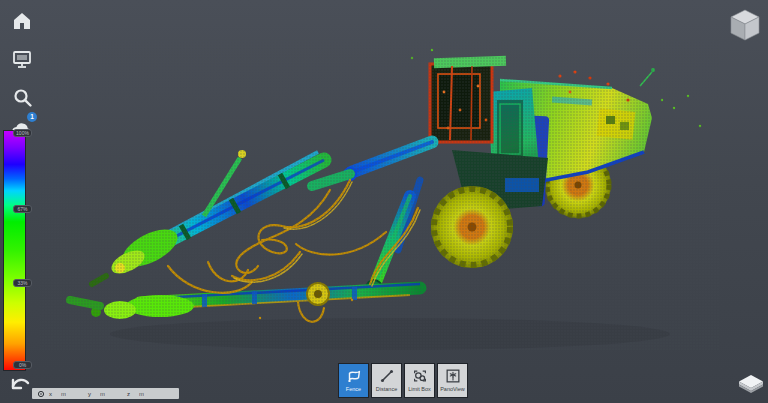 The height and width of the screenshot is (403, 768). Describe the element at coordinates (751, 385) in the screenshot. I see `base-plane-button` at that location.